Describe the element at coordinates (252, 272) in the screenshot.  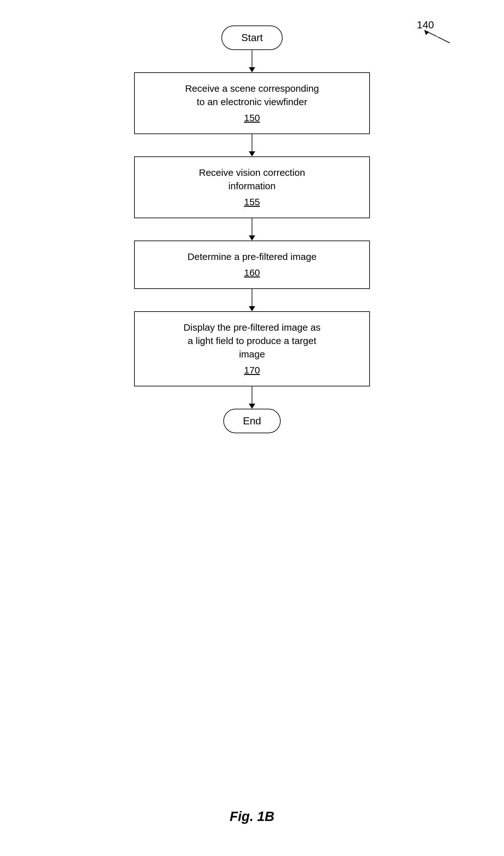
I see `step-160-ref: 160` at that location.